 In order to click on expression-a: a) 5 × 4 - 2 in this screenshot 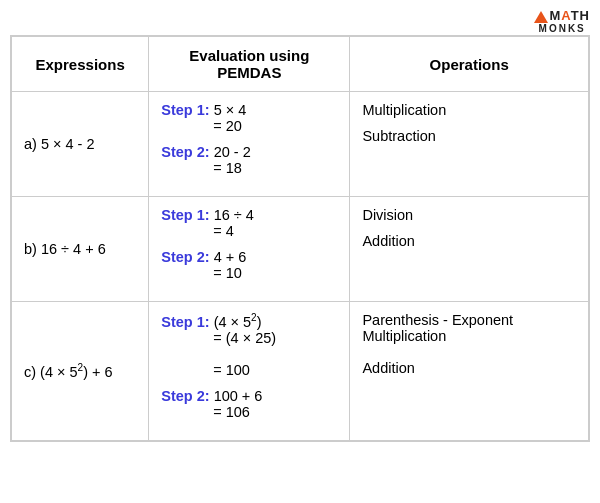, I will do `click(80, 144)`.